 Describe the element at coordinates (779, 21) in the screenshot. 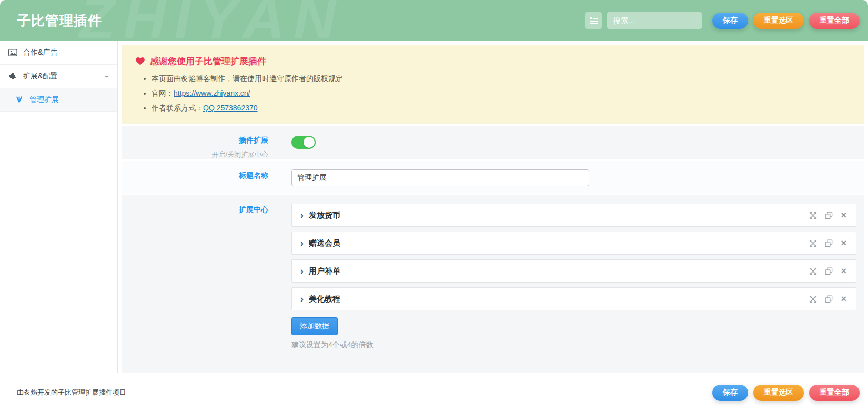

I see `reset-selection-button: 重置选区` at that location.